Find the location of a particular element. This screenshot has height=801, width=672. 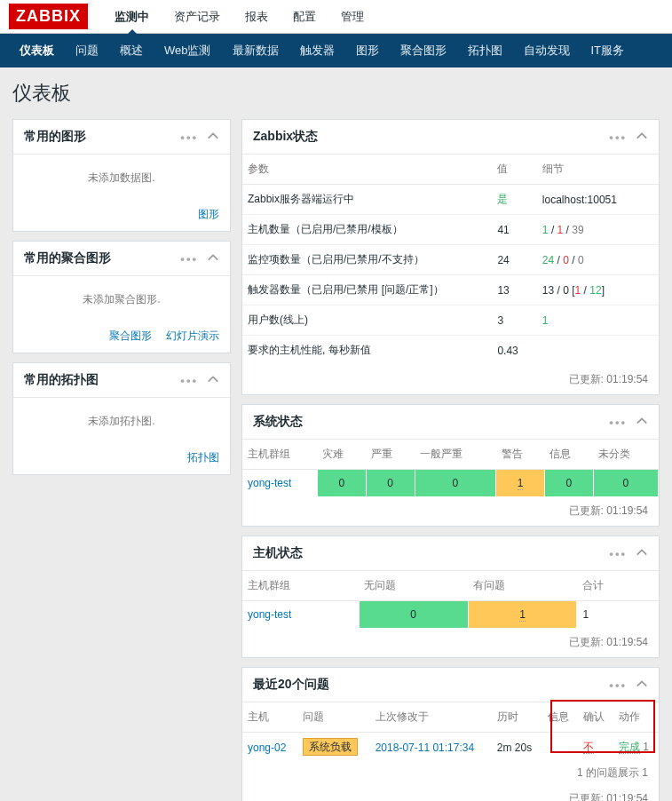

system-status-table: 主机群组灾难严重一般严重警告信息未分类 yong-test000100 is located at coordinates (451, 468).